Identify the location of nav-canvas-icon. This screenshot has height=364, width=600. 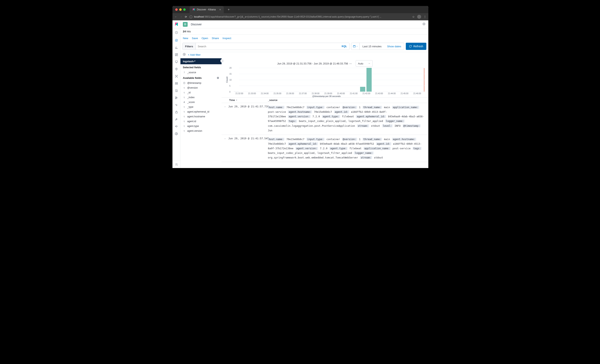
(176, 62).